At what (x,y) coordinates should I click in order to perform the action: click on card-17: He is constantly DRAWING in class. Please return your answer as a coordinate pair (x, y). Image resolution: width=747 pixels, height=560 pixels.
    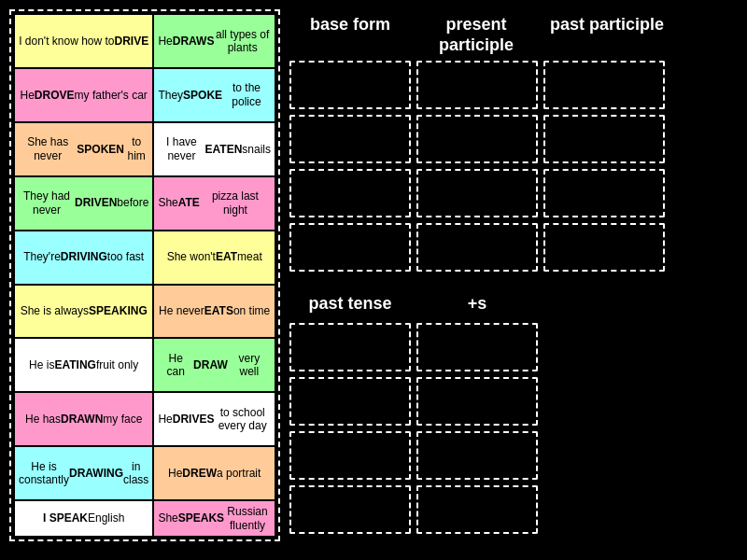
    Looking at the image, I should click on (84, 473).